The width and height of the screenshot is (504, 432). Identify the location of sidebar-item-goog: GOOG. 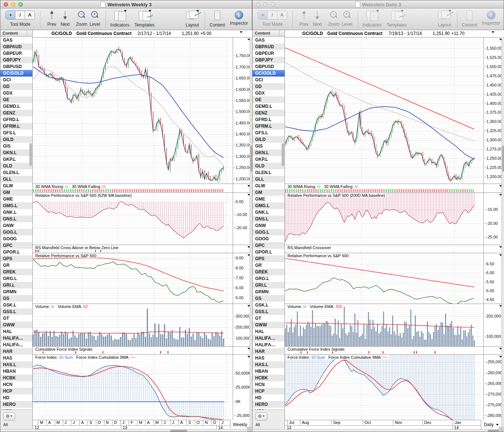
(268, 239).